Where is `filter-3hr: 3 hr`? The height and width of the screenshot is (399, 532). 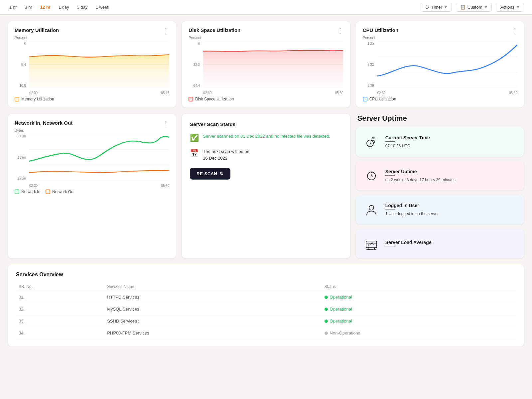
filter-3hr: 3 hr is located at coordinates (28, 7).